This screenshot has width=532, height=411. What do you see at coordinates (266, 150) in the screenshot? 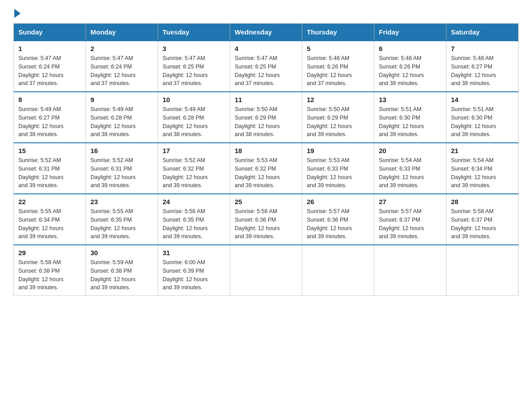
I see `day-number: 18` at bounding box center [266, 150].